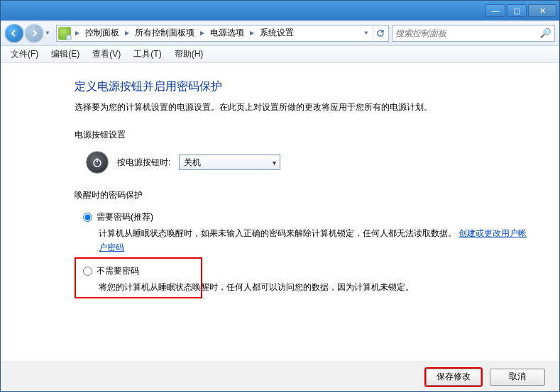 The image size is (560, 392). Describe the element at coordinates (280, 376) in the screenshot. I see `footer: 保存修改 取消` at that location.